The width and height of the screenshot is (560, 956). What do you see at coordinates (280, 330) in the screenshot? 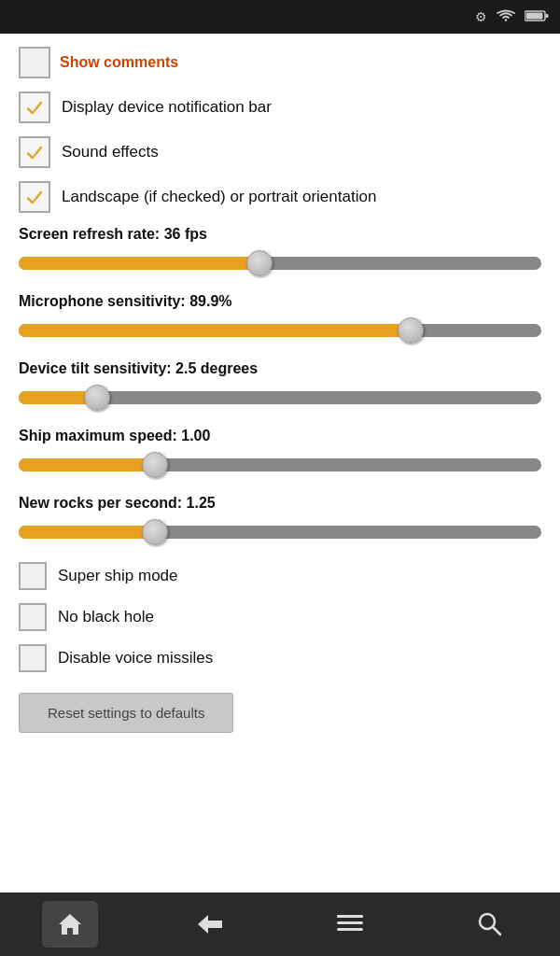
I see `microphone-sensitivity-track-wrap` at bounding box center [280, 330].